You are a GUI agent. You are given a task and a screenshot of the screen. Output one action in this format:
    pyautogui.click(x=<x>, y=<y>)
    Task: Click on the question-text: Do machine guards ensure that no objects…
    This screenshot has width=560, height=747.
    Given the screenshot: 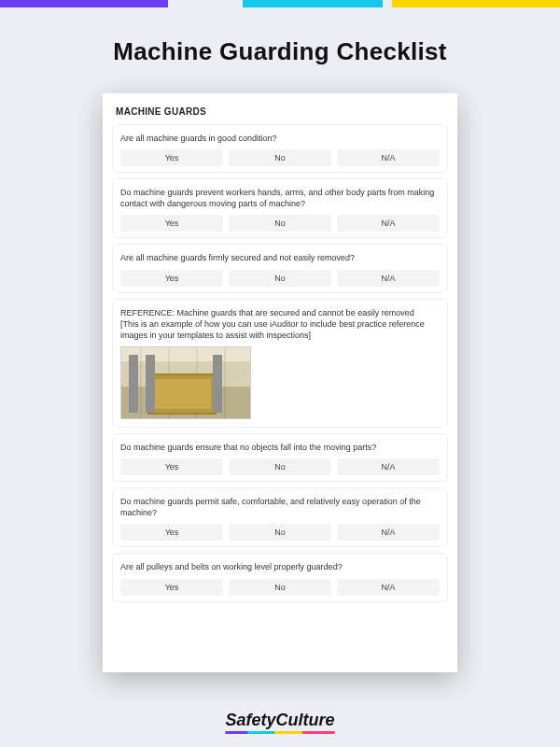 What is the action you would take?
    pyautogui.click(x=280, y=447)
    